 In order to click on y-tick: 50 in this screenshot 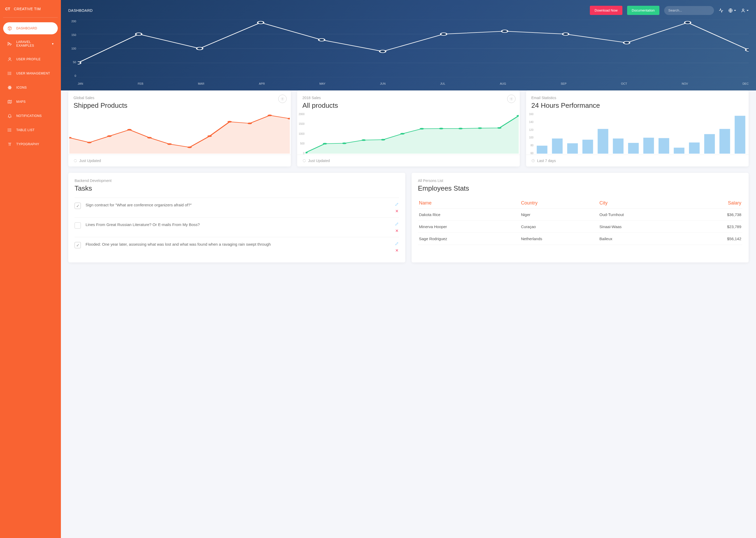, I will do `click(72, 62)`.